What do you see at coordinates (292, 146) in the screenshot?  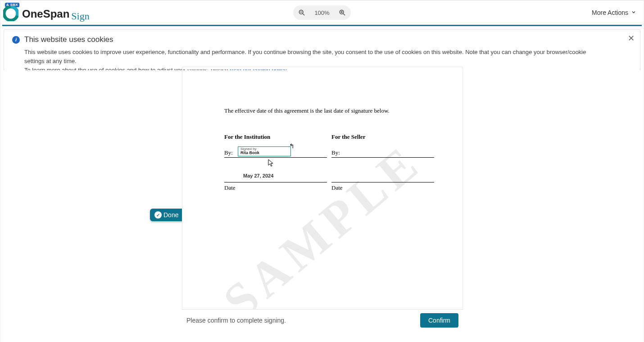 I see `signature-anchor-icon: ↰` at bounding box center [292, 146].